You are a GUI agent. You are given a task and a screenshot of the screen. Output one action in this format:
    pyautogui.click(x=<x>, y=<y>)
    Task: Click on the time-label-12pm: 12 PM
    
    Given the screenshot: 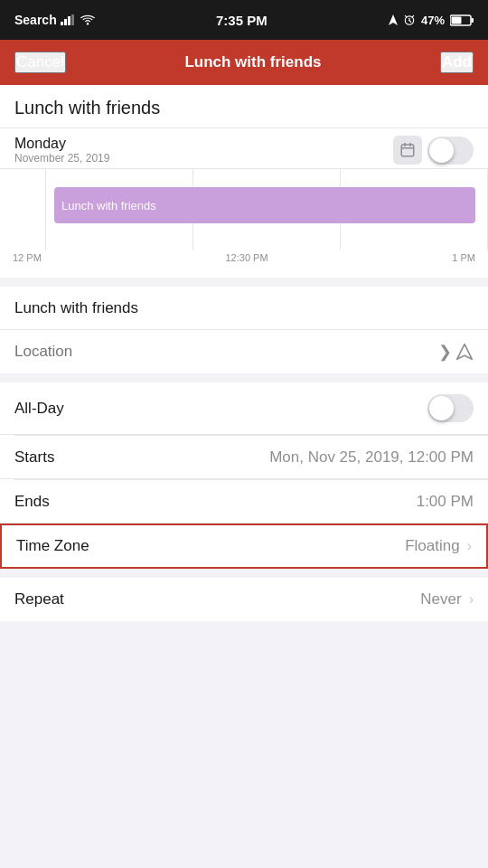 What is the action you would take?
    pyautogui.click(x=27, y=258)
    